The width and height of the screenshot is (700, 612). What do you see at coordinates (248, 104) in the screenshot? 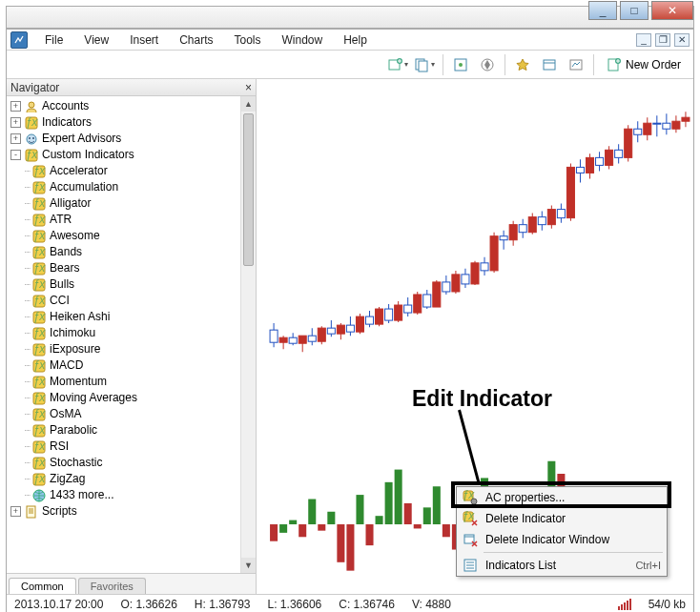
I see `scroll-up-button: ▲` at bounding box center [248, 104].